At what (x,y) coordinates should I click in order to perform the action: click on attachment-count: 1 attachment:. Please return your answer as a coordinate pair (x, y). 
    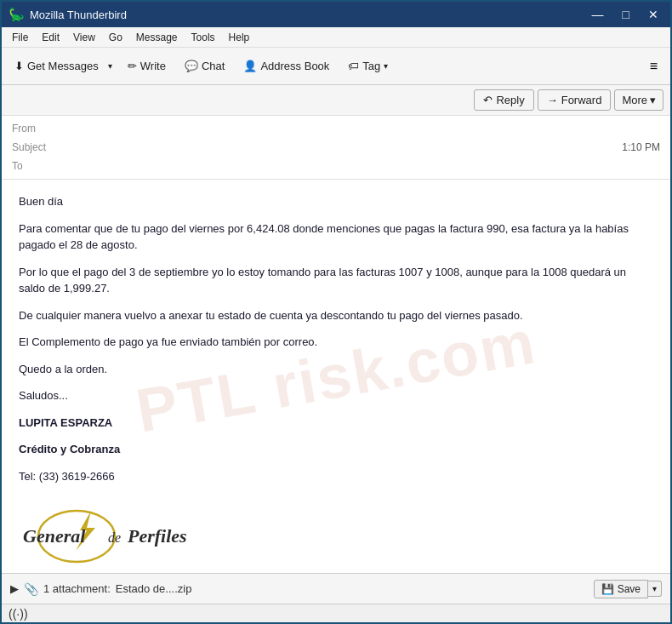
    Looking at the image, I should click on (77, 589).